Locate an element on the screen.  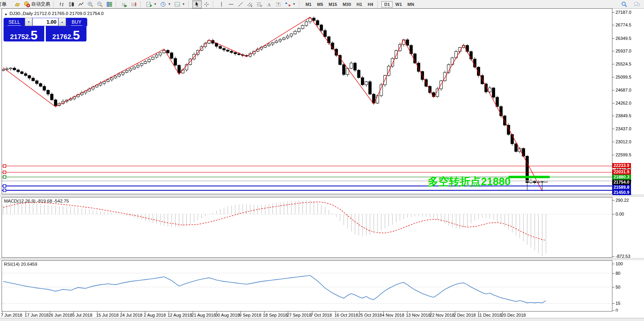
macd-signal-line is located at coordinates (275, 221).